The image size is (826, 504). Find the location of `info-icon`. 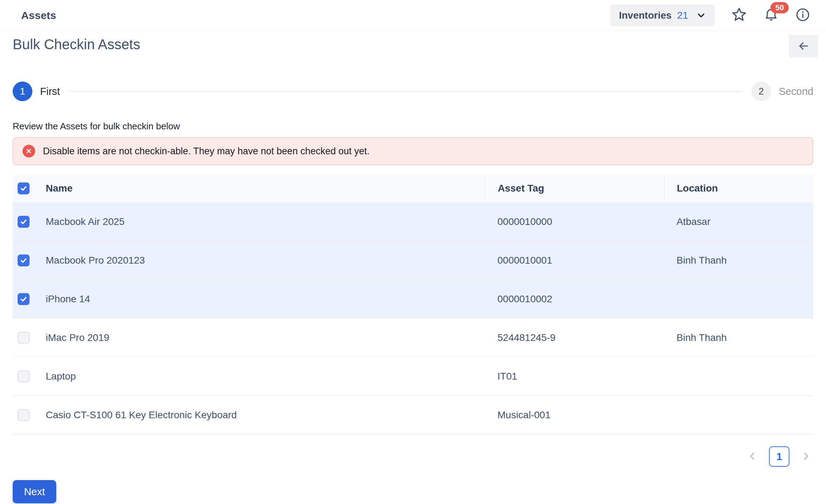

info-icon is located at coordinates (803, 15).